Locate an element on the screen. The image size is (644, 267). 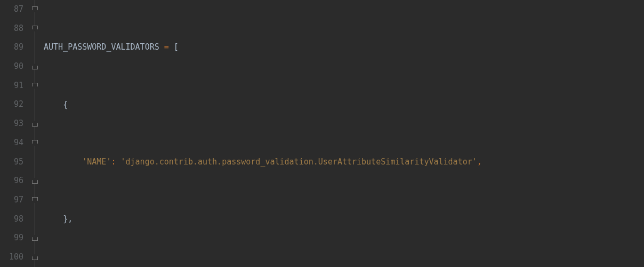
fold-gutter is located at coordinates (36, 134).